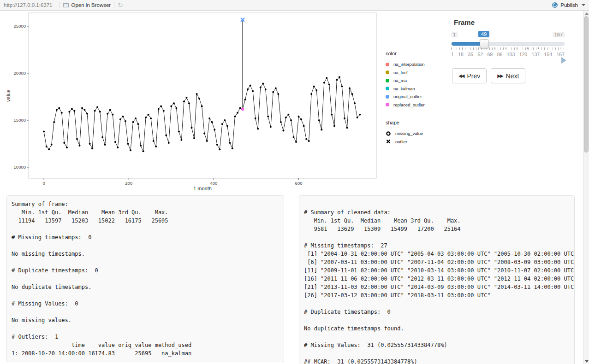 This screenshot has width=589, height=364. I want to click on publish-caret-icon, so click(583, 5).